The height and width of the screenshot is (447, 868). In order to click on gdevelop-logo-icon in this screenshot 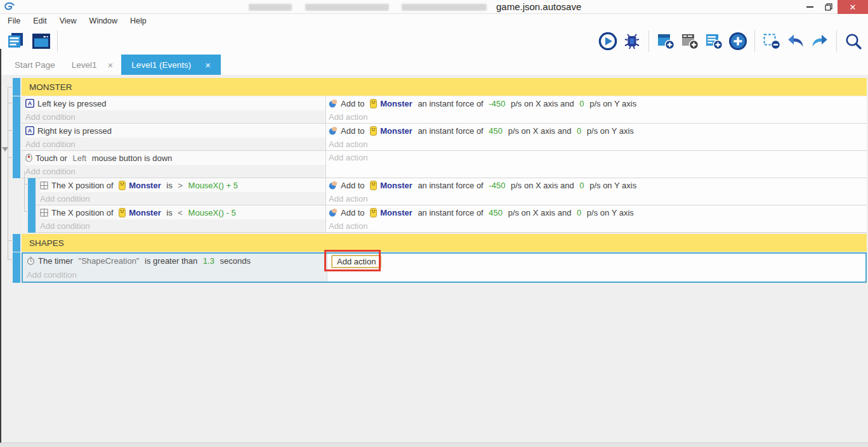, I will do `click(10, 7)`.